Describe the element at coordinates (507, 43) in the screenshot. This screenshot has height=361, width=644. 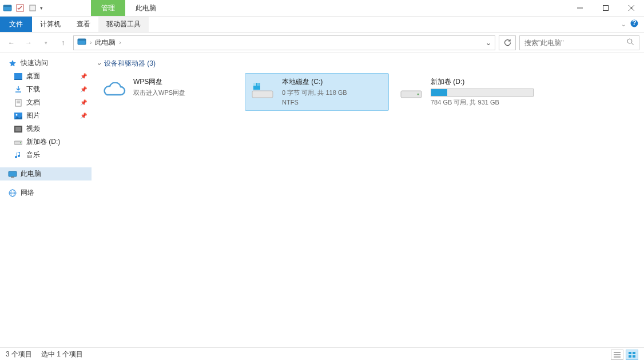
I see `refresh-button` at that location.